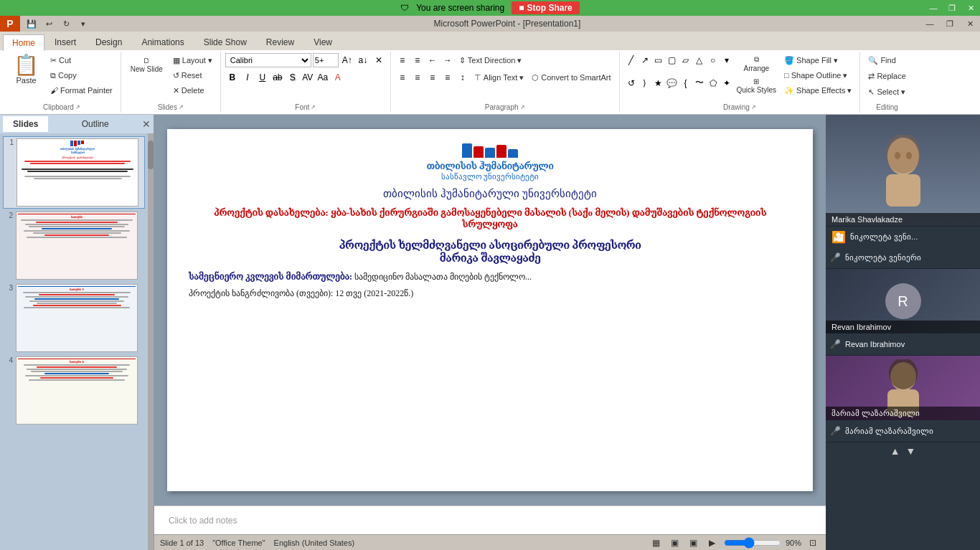 This screenshot has width=980, height=550. I want to click on font-face-select: Calibri, so click(268, 60).